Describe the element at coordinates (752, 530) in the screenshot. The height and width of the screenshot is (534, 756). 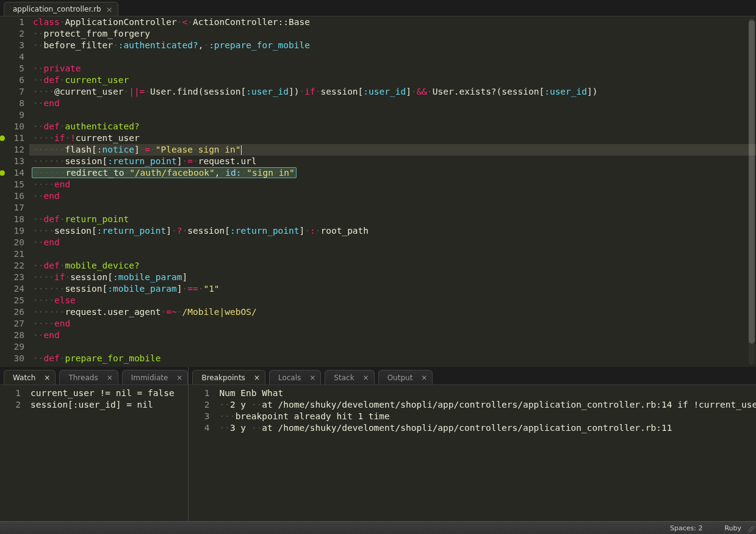
I see `resize-grip-icon` at that location.